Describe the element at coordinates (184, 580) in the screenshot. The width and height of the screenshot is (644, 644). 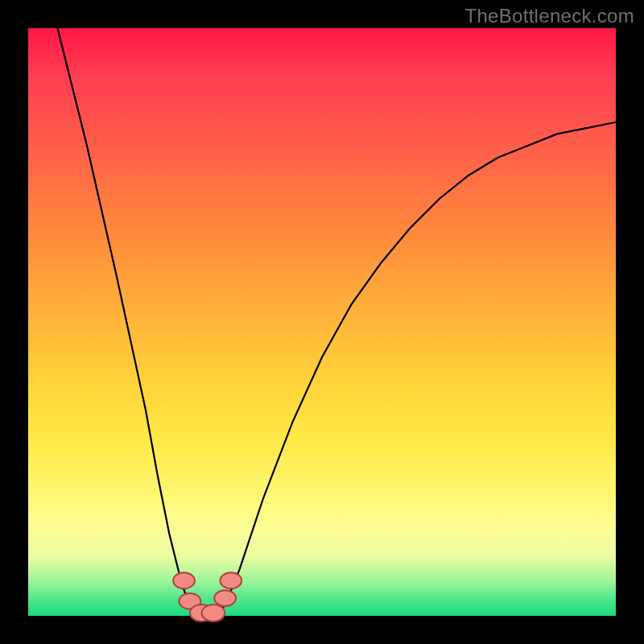
I see `left-top-bean` at that location.